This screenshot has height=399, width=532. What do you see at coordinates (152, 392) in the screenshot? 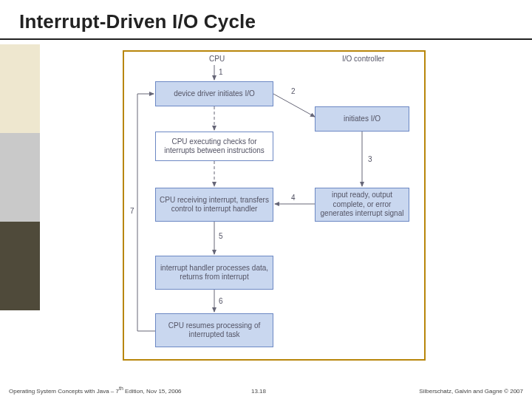
I see `footer-left-b: Edition, Nov 15, 2006` at bounding box center [152, 392].